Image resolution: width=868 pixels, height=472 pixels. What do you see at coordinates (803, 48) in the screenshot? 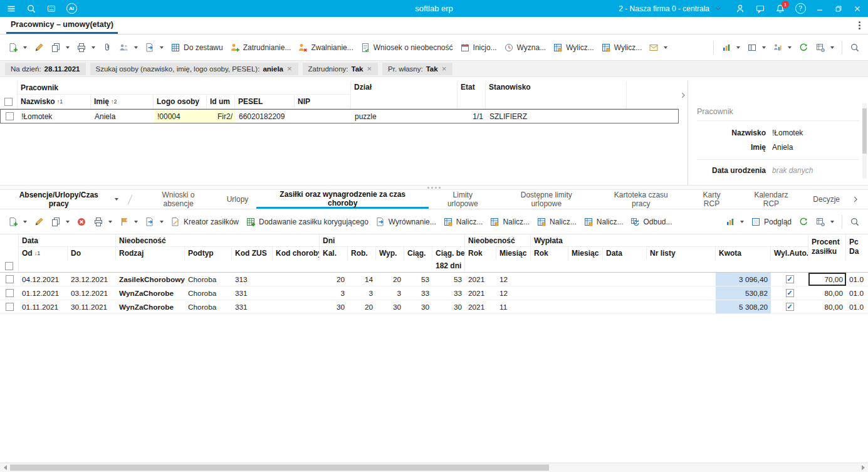
I see `refresh-button` at bounding box center [803, 48].